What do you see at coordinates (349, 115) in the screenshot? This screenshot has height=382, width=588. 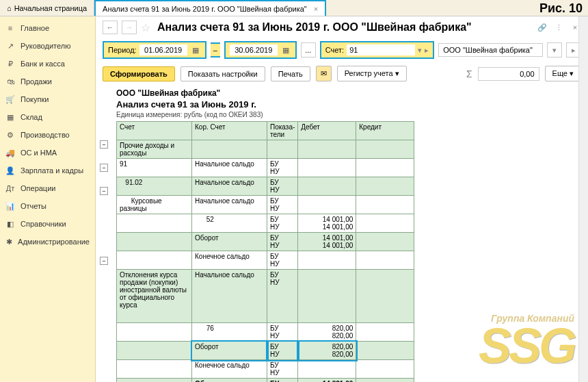 I see `report-unit: Единица измерения: рубль (код по ОКЕИ 38…` at bounding box center [349, 115].